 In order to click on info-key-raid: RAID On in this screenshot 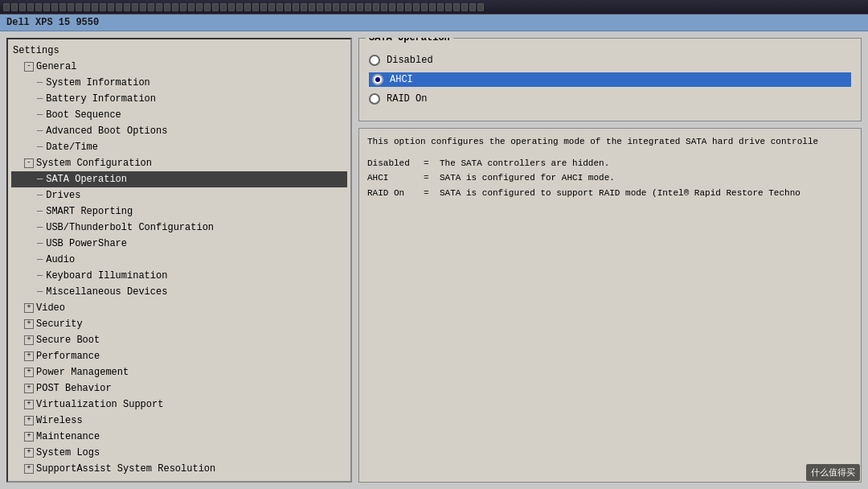, I will do `click(395, 193)`.